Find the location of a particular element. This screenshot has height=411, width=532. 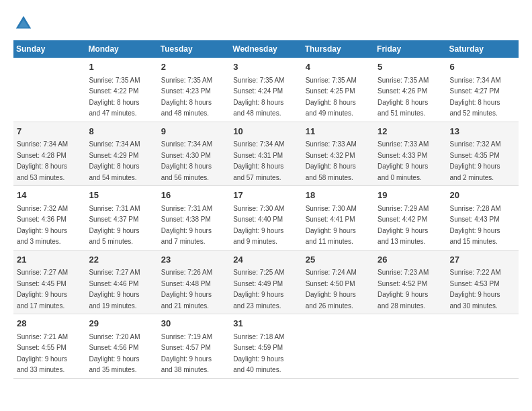

day-number: 6 is located at coordinates (482, 67).